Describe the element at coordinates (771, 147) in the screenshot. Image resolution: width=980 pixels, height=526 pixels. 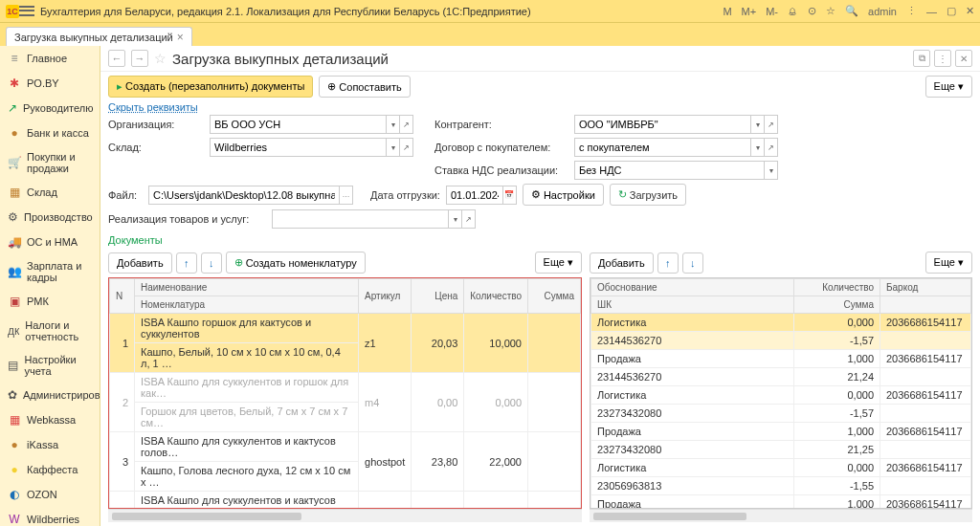
I see `contract-open: ↗` at that location.